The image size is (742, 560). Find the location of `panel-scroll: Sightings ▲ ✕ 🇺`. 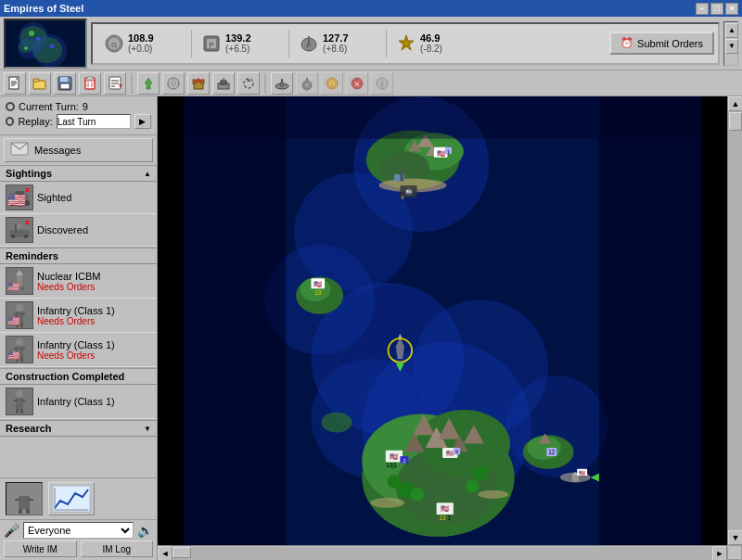

panel-scroll: Sightings ▲ ✕ 🇺 is located at coordinates (78, 321).